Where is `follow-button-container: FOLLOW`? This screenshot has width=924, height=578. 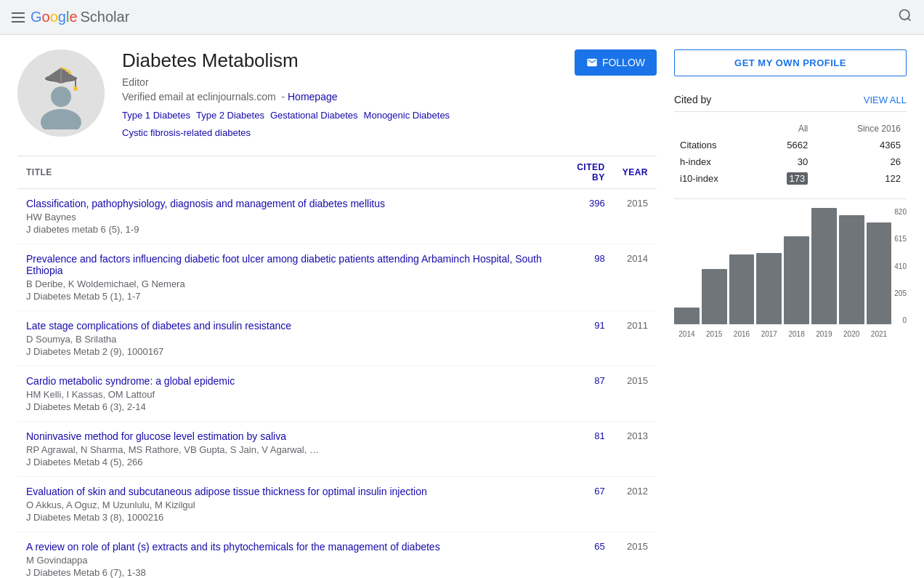
follow-button-container: FOLLOW is located at coordinates (616, 63).